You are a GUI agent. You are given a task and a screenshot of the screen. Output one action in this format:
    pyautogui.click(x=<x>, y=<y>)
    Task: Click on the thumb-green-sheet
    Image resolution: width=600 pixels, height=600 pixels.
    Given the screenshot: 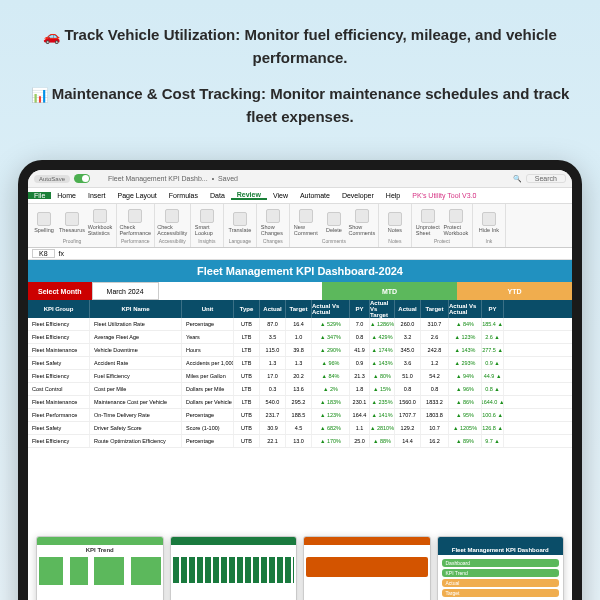 What is the action you would take?
    pyautogui.click(x=234, y=568)
    